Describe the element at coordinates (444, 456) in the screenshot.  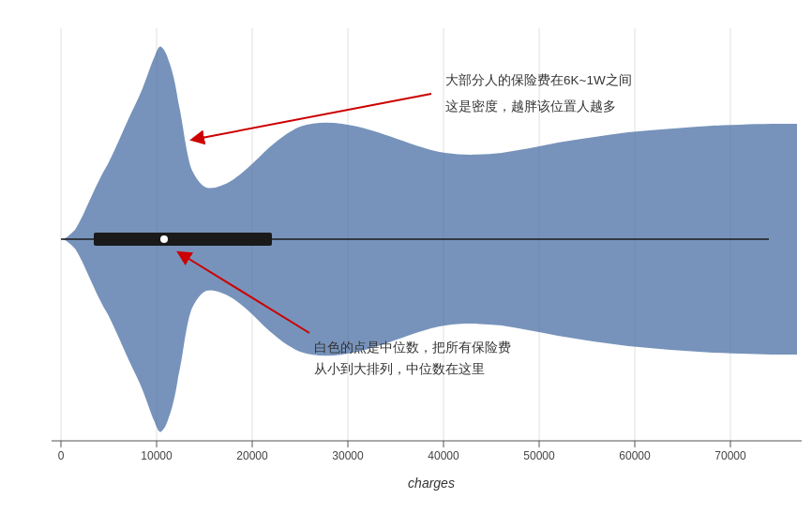
I see `svg-text: 40000` at that location.